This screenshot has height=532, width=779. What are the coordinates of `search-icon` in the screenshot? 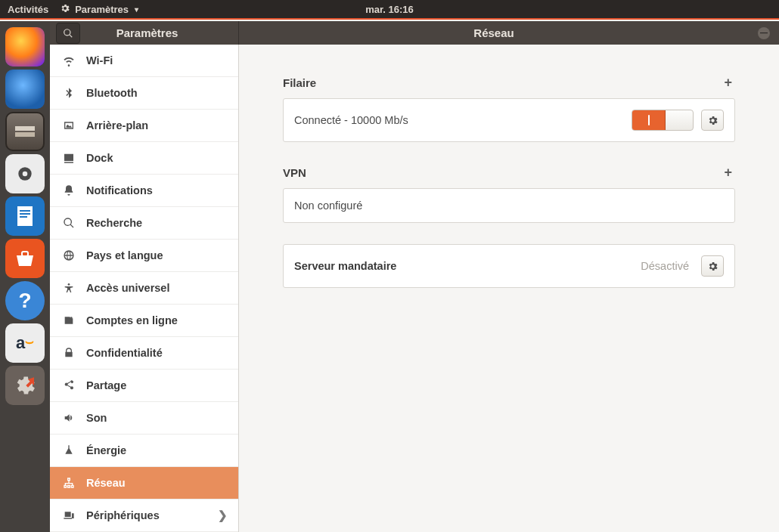 It's located at (69, 223).